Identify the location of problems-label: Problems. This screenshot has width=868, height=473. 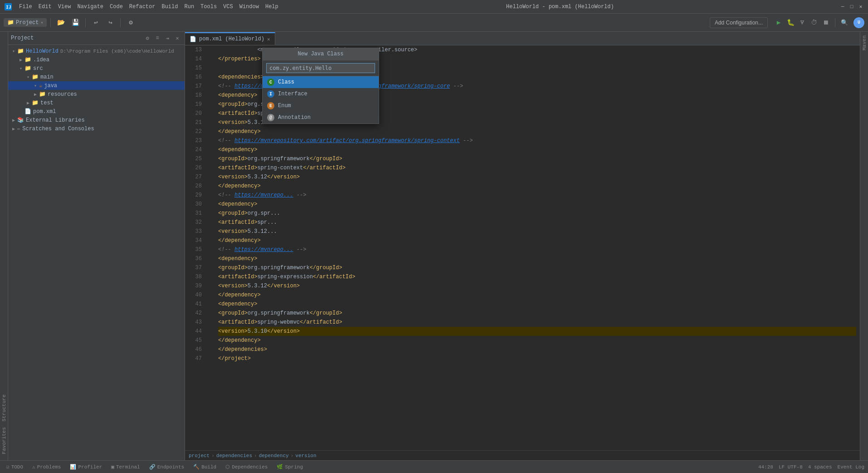
(49, 467).